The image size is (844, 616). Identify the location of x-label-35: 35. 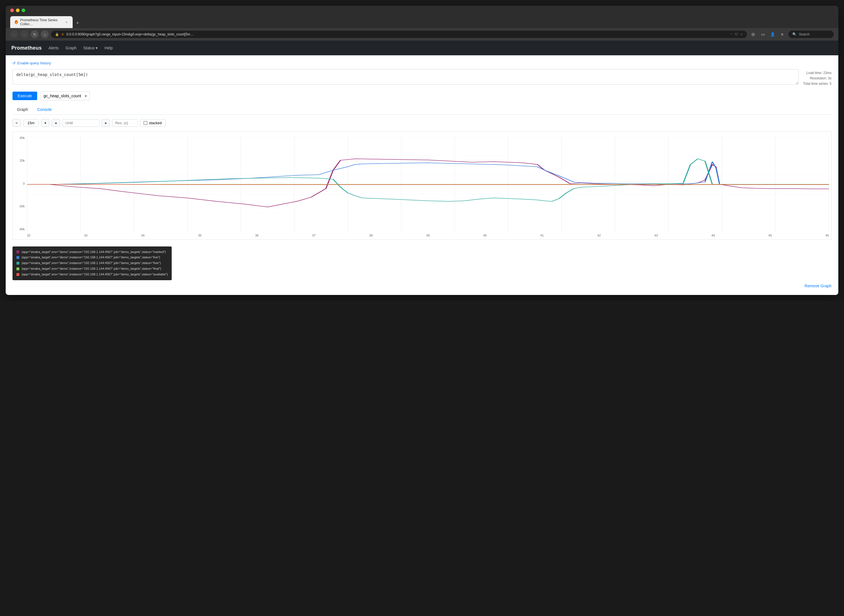
(200, 236).